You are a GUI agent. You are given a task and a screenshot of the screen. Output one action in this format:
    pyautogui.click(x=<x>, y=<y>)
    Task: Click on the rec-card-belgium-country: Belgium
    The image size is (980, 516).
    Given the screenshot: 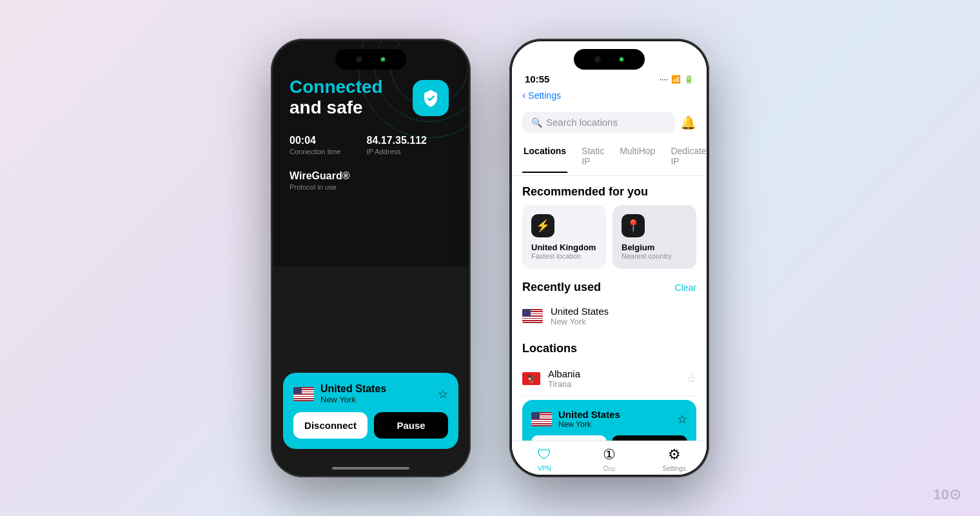 What is the action you would take?
    pyautogui.click(x=654, y=248)
    